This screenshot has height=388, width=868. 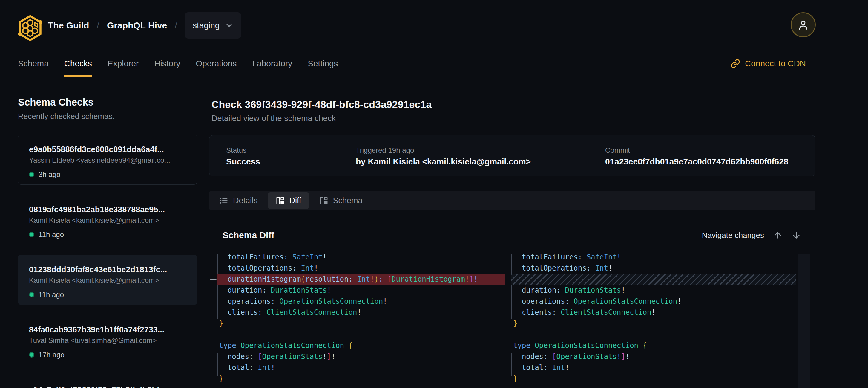 I want to click on breadcrumb-org: The Guild, so click(x=68, y=25).